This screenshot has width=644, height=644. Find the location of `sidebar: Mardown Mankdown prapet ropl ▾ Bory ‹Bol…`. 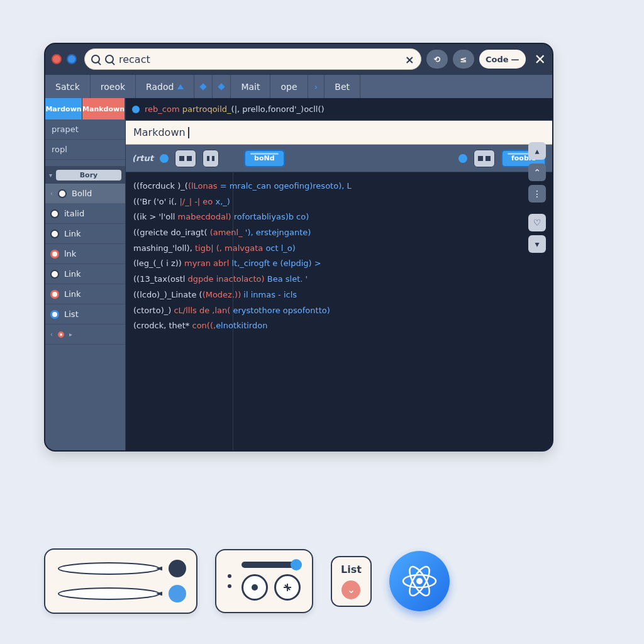

sidebar: Mardown Mankdown prapet ropl ▾ Bory ‹Bol… is located at coordinates (86, 274).